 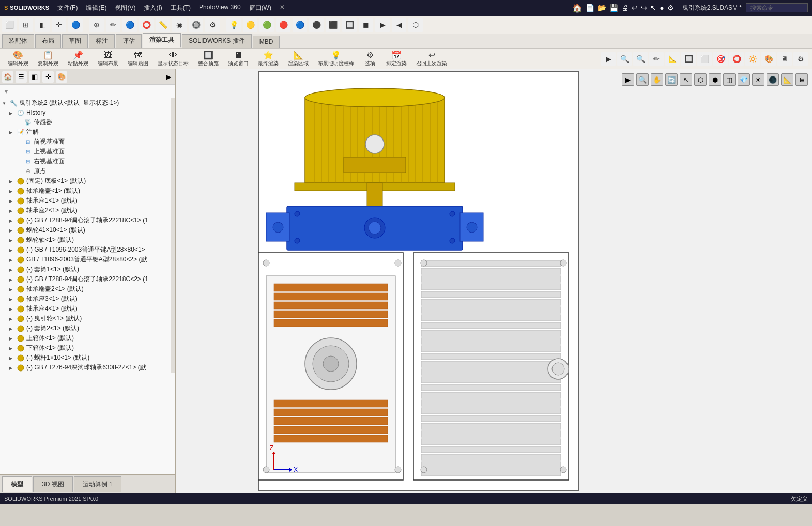 I want to click on btn-edit-decal: 🗺 编辑贴图, so click(x=138, y=59).